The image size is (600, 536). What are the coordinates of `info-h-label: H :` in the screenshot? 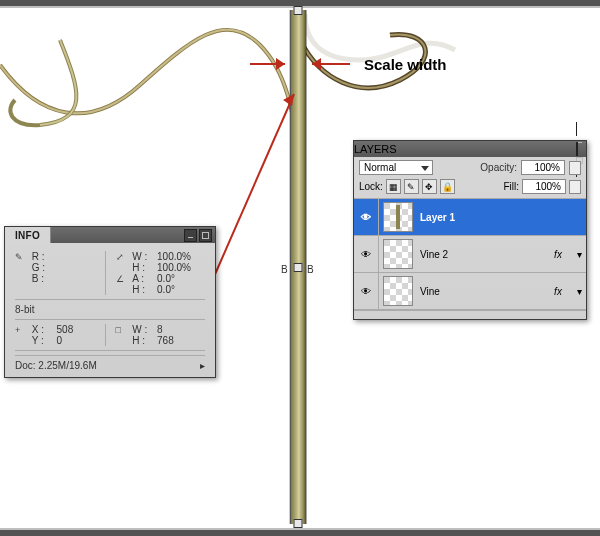 It's located at (143, 340).